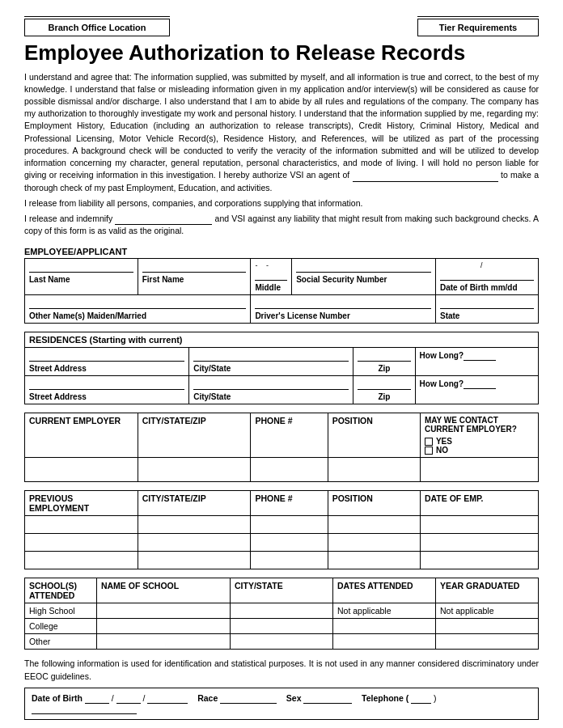  Describe the element at coordinates (282, 704) in the screenshot. I see `bottom-form-table: Date of Birth / / Race Sex Telephone ( )` at that location.